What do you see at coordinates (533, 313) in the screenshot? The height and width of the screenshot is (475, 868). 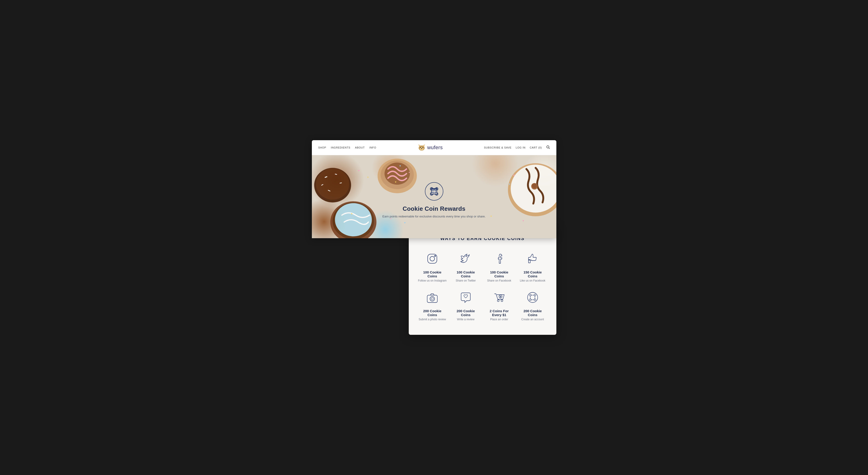 I see `create-account-coins: 200 Cookie Coins` at bounding box center [533, 313].